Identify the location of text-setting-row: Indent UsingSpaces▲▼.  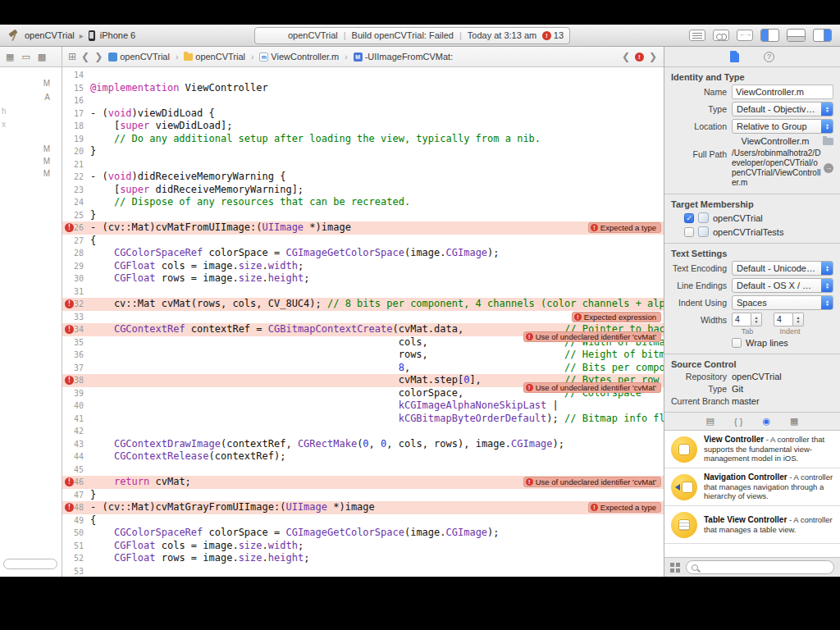
(752, 303).